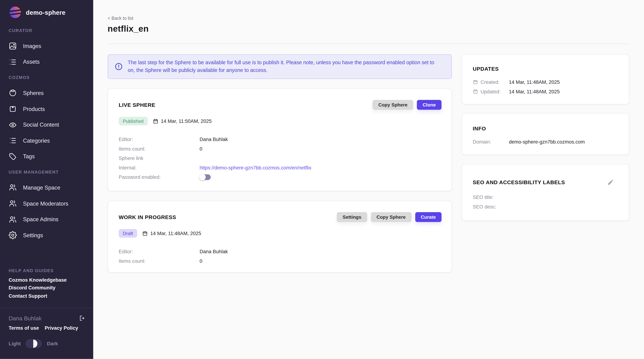 This screenshot has height=359, width=644. Describe the element at coordinates (120, 18) in the screenshot. I see `back-to-list-link: < Back to list` at that location.